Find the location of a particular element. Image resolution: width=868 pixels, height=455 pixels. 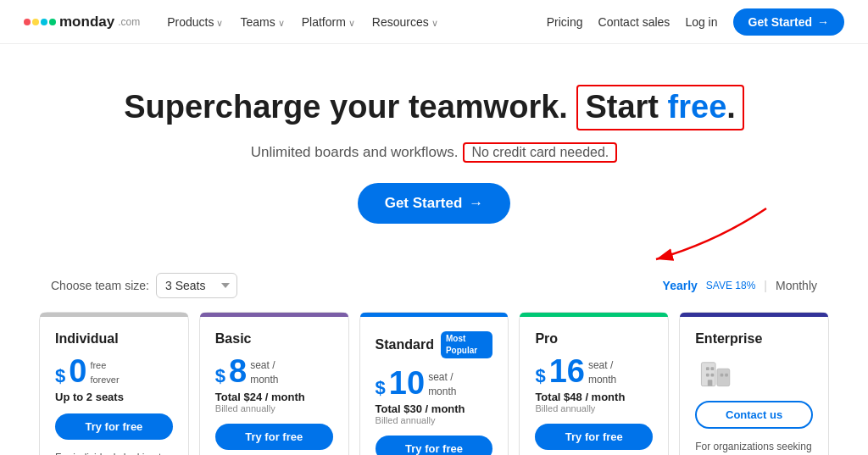

card-top-bar-pro is located at coordinates (593, 315).